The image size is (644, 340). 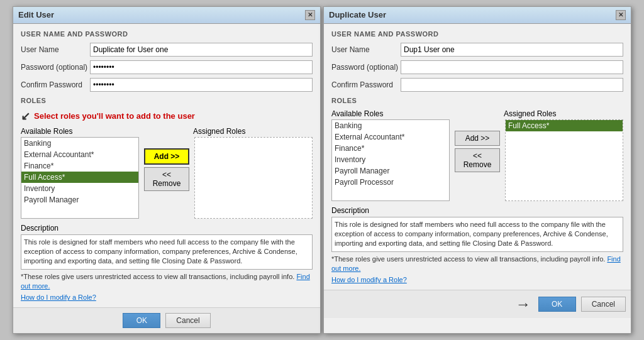 What do you see at coordinates (167, 116) in the screenshot?
I see `edit-roles-instruction: ↙ Select roles you'll want to add to the…` at bounding box center [167, 116].